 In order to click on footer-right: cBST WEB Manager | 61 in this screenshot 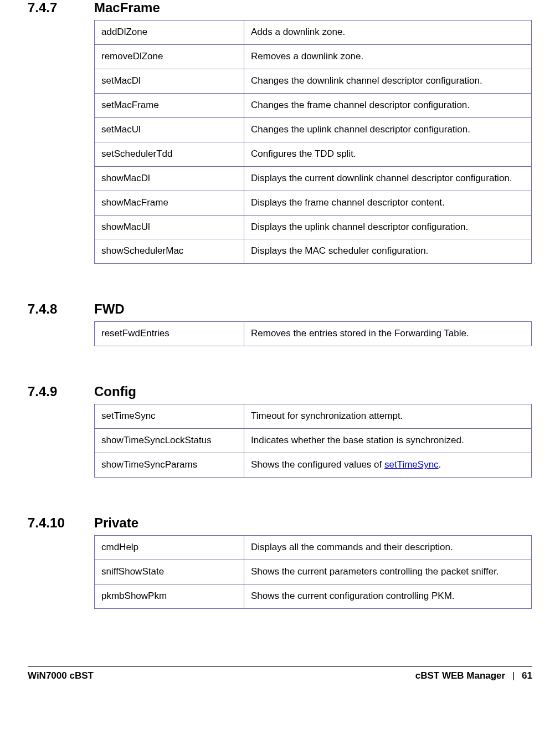, I will do `click(474, 676)`.